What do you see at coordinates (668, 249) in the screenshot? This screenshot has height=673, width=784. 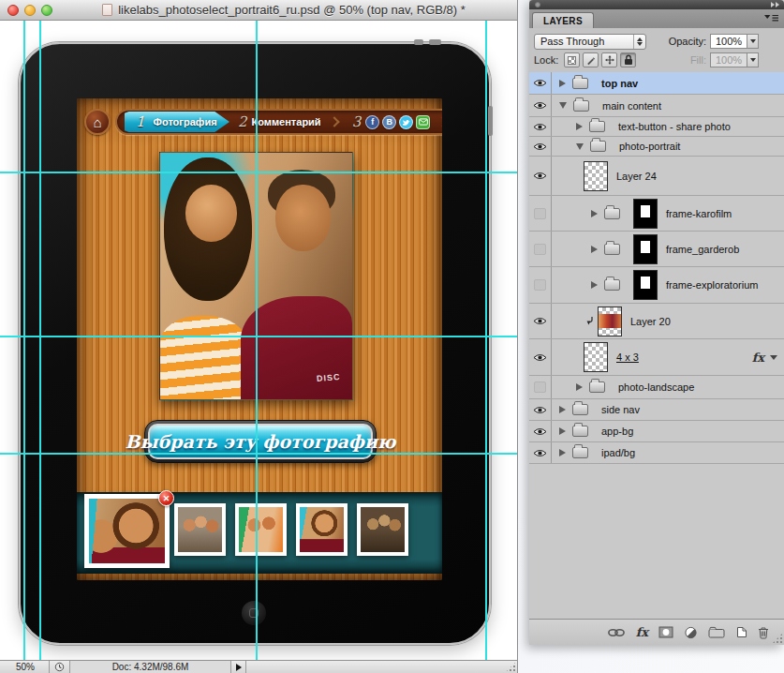 I see `layer-row-body: frame_garderob` at bounding box center [668, 249].